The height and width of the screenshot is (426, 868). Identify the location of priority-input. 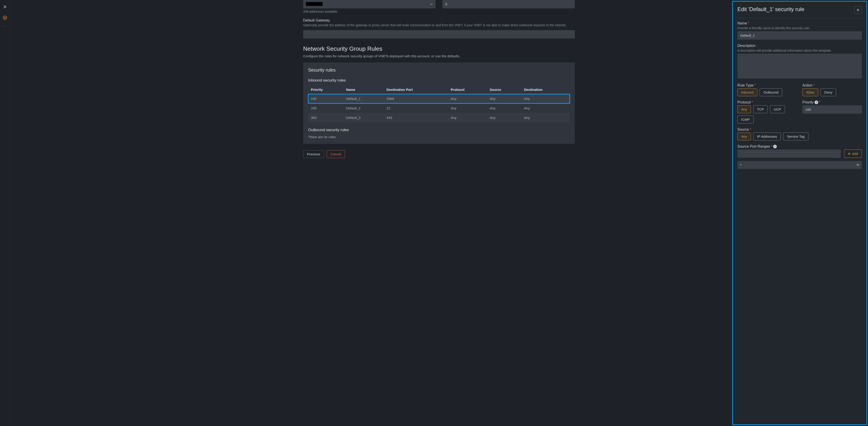
(832, 109).